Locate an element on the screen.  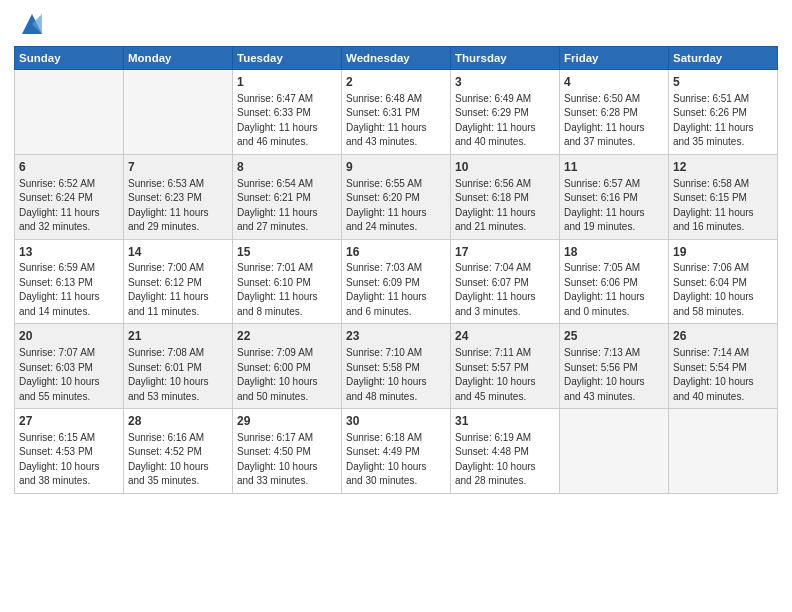
day-number: 21 is located at coordinates (178, 336).